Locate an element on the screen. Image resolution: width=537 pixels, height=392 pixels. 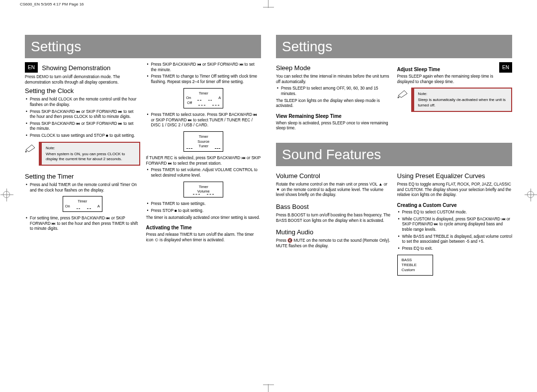
heading-custom-curve: Creating a Custom Curve is located at coordinates (455, 205).